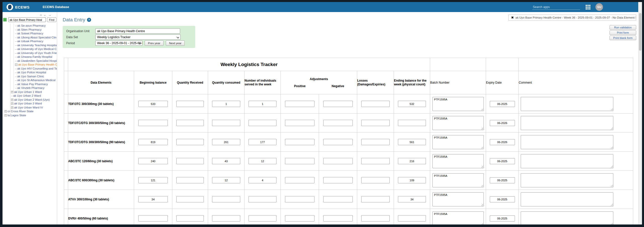 The height and width of the screenshot is (227, 644). What do you see at coordinates (37, 49) in the screenshot?
I see `orgunit-label: ak University of Uyo Medical C` at bounding box center [37, 49].